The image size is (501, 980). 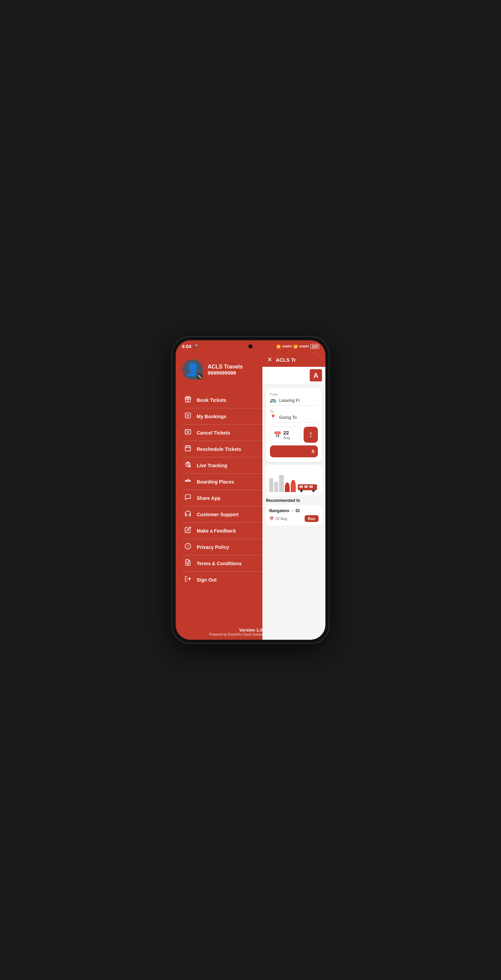 I want to click on date-month: Aug, so click(x=286, y=438).